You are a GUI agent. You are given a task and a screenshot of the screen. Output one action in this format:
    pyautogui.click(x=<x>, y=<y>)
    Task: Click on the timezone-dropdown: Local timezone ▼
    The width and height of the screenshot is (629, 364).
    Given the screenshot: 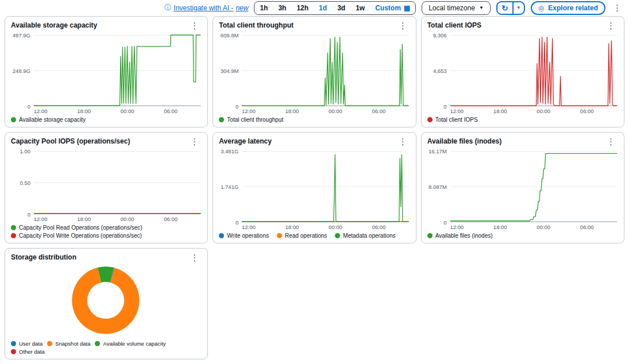 What is the action you would take?
    pyautogui.click(x=456, y=8)
    